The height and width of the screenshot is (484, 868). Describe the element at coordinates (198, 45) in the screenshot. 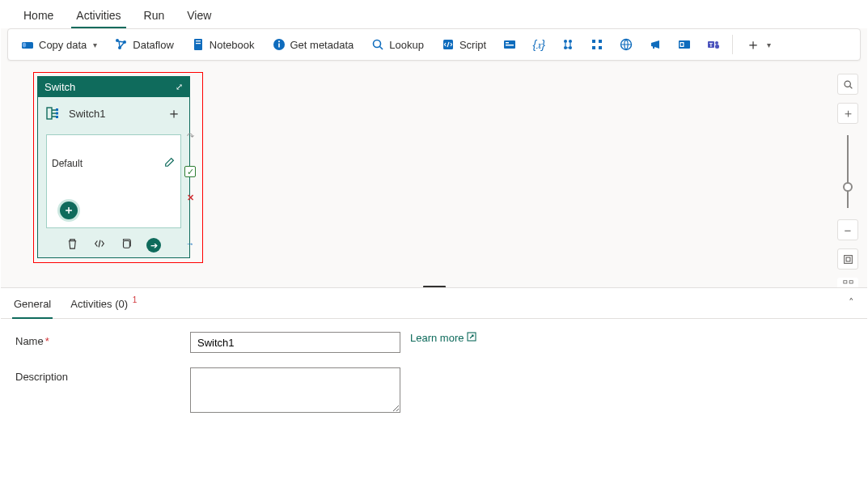

I see `notebook-icon` at that location.